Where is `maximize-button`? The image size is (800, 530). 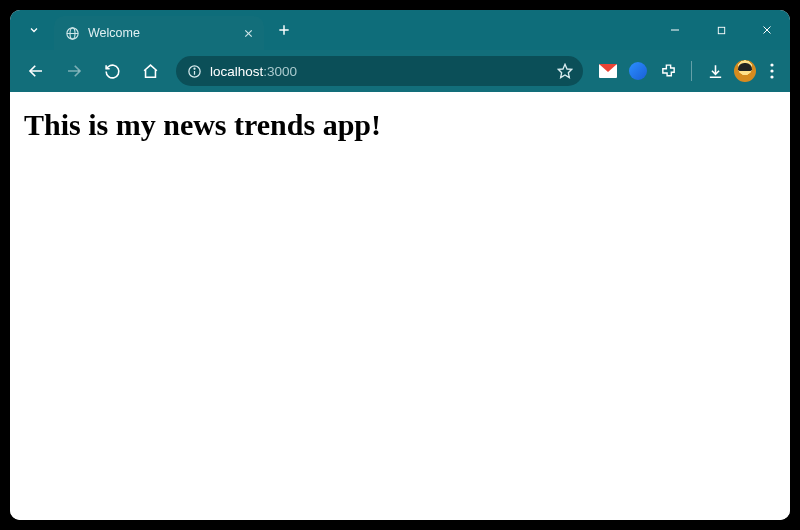 maximize-button is located at coordinates (721, 30).